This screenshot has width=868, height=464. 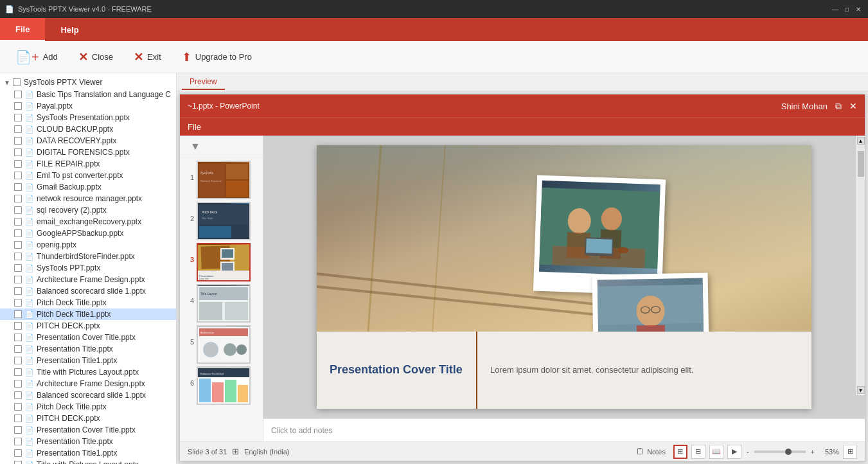 I want to click on slide-thumbnail: Presentation Cover Title, so click(x=224, y=262).